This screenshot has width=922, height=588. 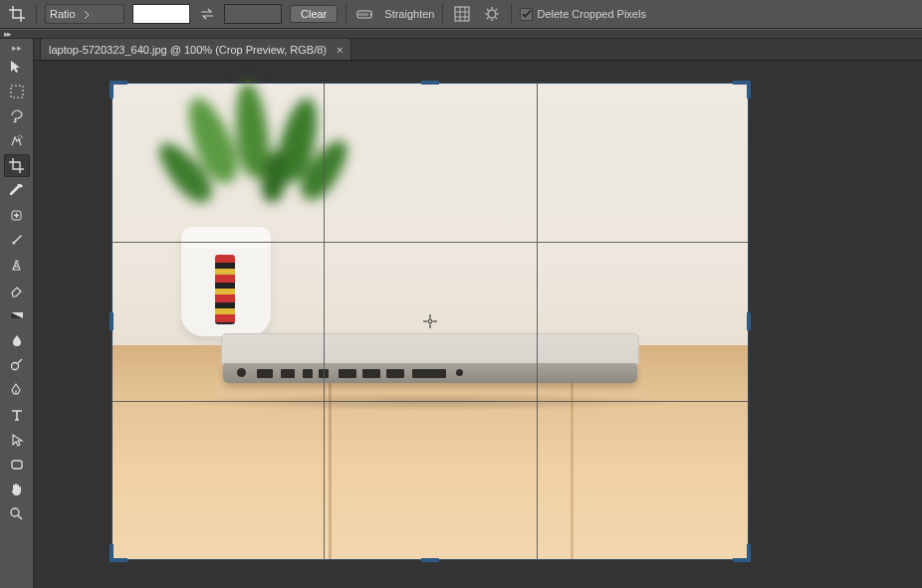 I want to click on document-tab-bar: laptop-5720323_640.jpg @ 100% (Crop Prev…, so click(x=478, y=50).